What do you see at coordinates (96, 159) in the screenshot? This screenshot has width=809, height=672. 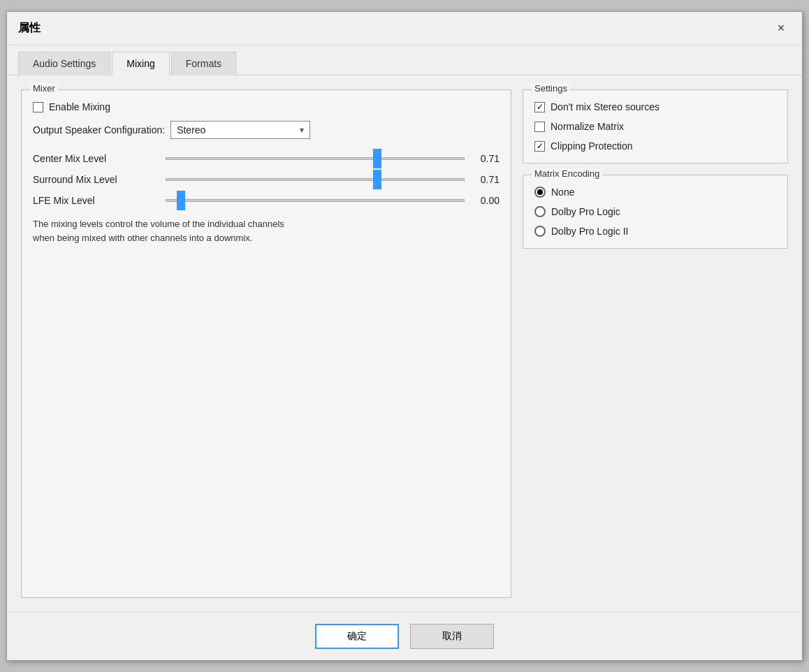 I see `center-mix-label: Center Mix Level` at bounding box center [96, 159].